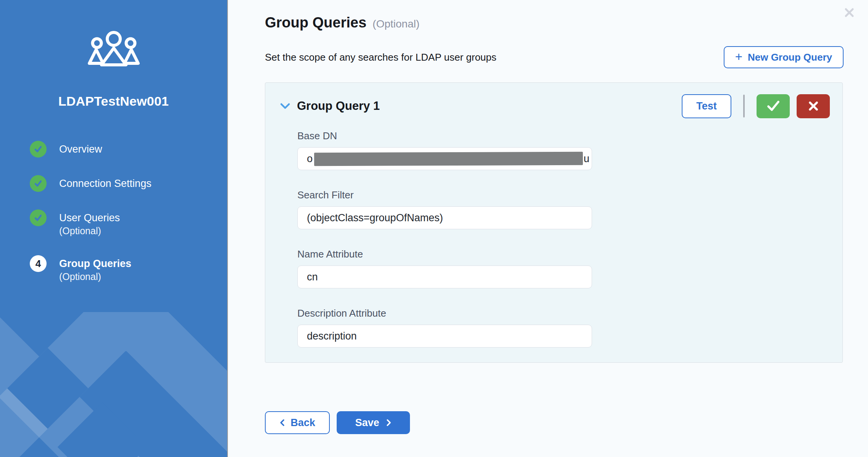 Image resolution: width=868 pixels, height=457 pixels. I want to click on brand-watermark-icon, so click(114, 385).